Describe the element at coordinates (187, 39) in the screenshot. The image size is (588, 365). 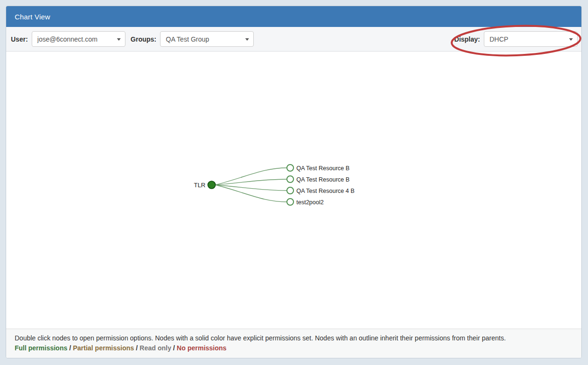
I see `groups-dropdown-value: QA Test Group` at that location.